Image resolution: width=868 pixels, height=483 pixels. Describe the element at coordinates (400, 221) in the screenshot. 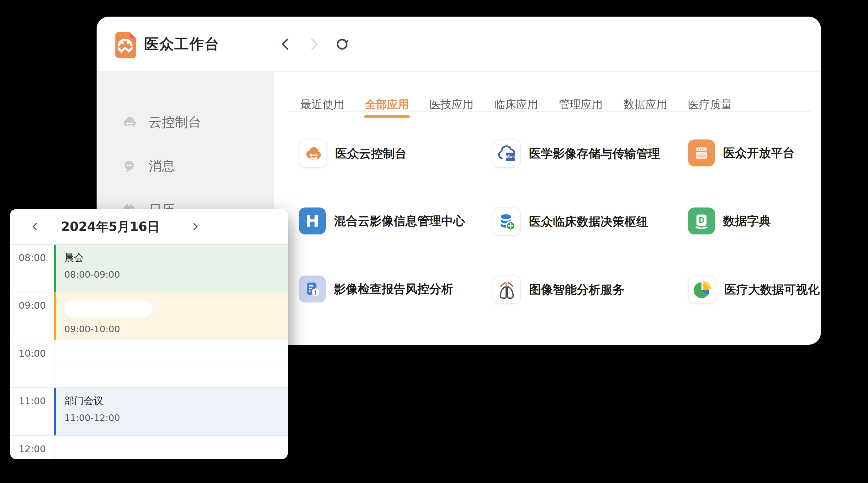

I see `app-label: 混合云影像信息管理中心` at that location.